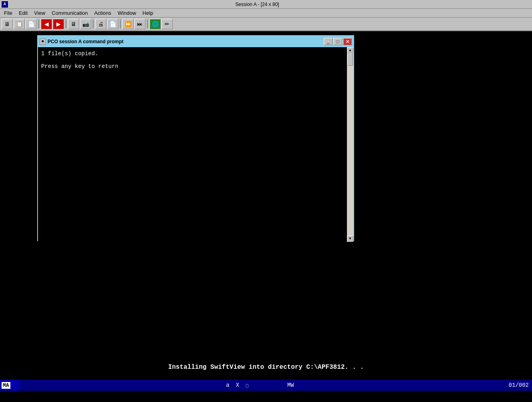 Image resolution: width=532 pixels, height=402 pixels. What do you see at coordinates (167, 24) in the screenshot?
I see `toolbar-edit: ✏` at bounding box center [167, 24].